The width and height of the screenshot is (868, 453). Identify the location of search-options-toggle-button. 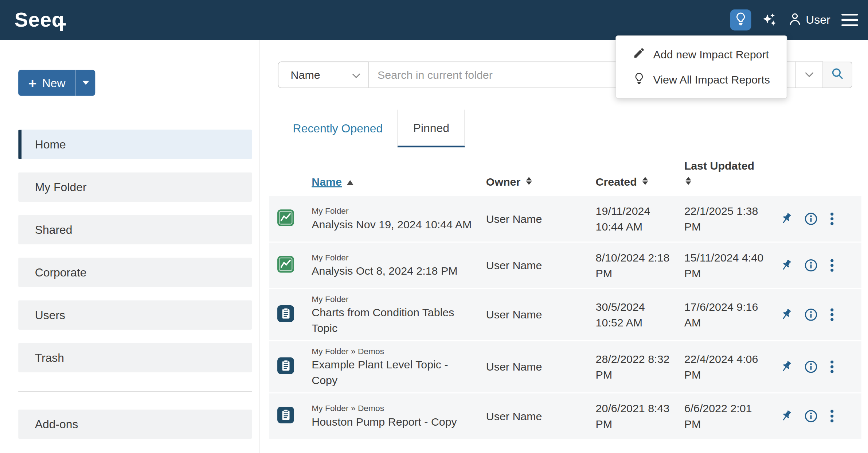
(809, 75).